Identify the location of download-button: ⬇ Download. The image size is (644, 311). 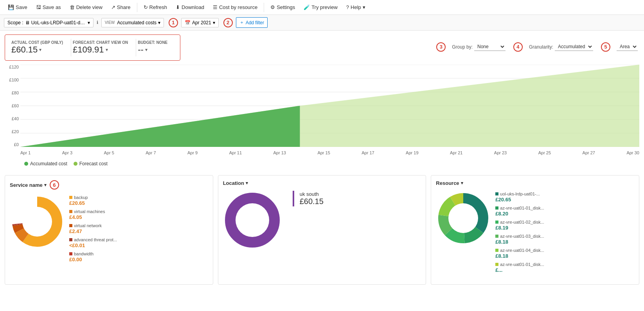
(190, 7).